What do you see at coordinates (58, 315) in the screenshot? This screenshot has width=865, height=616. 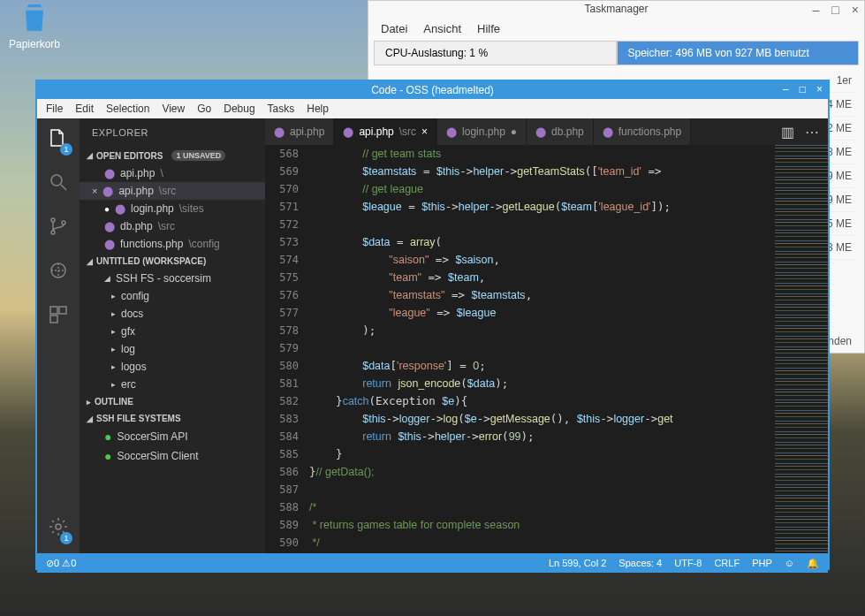 I see `extensions-icon` at bounding box center [58, 315].